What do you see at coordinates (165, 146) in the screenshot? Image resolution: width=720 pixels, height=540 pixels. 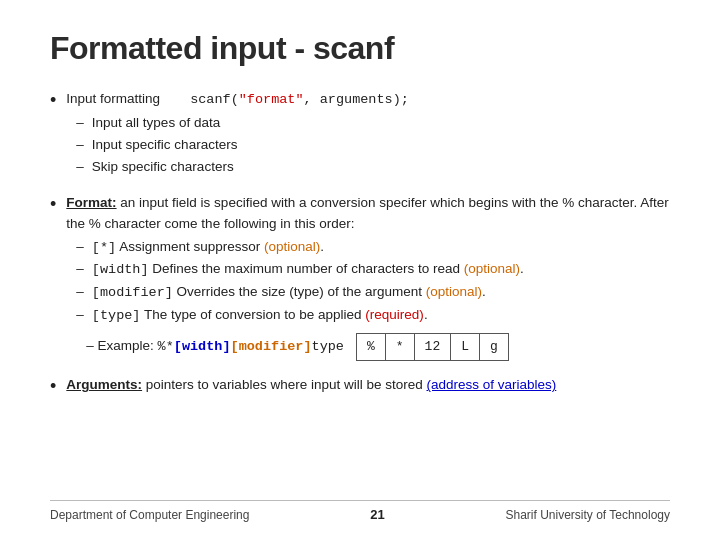 I see `sub-item-2-text: Input specific characters` at bounding box center [165, 146].